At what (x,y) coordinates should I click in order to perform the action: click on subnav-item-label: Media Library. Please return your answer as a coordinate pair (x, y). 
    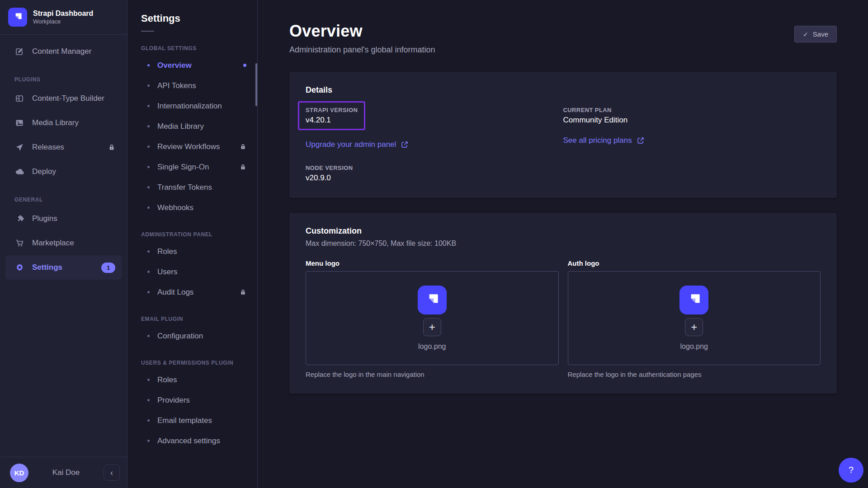
    Looking at the image, I should click on (181, 127).